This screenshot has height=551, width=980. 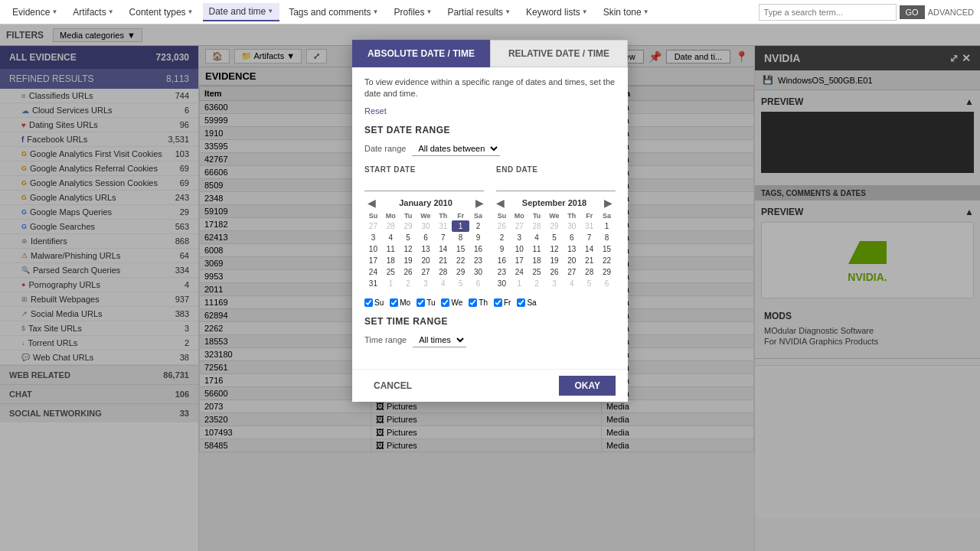 I want to click on time-range-label: Time range, so click(x=386, y=340).